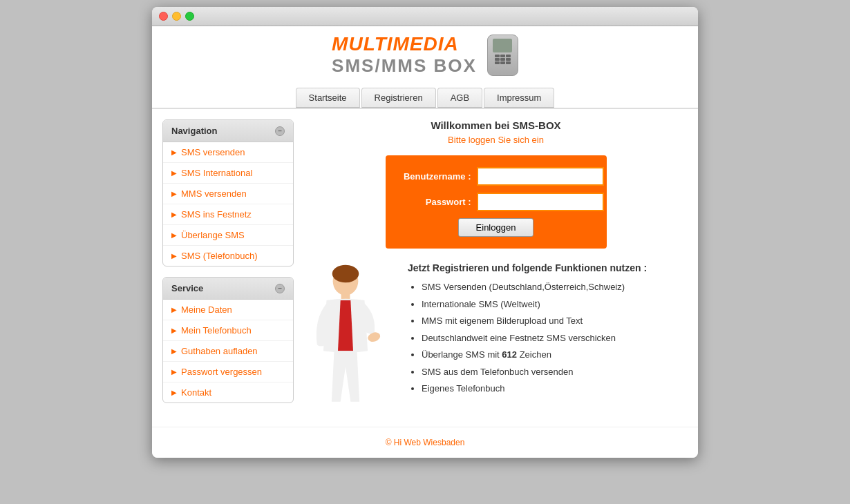 This screenshot has width=850, height=504. What do you see at coordinates (502, 46) in the screenshot?
I see `phone-screen` at bounding box center [502, 46].